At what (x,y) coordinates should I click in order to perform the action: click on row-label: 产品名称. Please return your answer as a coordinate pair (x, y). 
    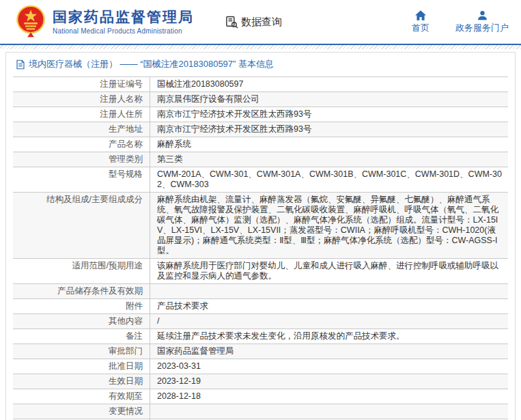
    Looking at the image, I should click on (82, 145).